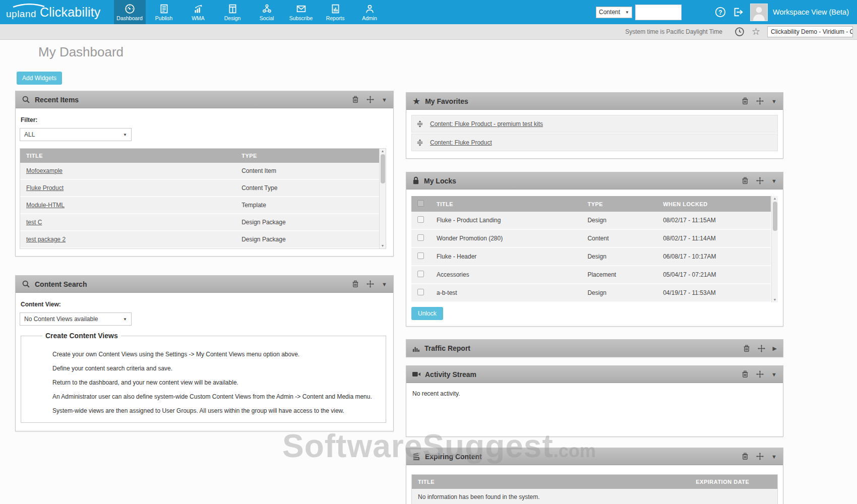  What do you see at coordinates (199, 12) in the screenshot?
I see `nav-tab-wma: WMA` at bounding box center [199, 12].